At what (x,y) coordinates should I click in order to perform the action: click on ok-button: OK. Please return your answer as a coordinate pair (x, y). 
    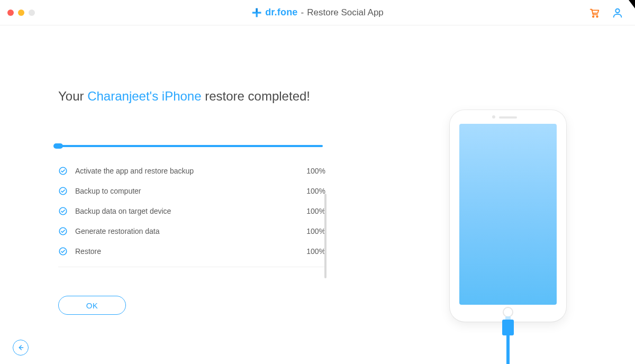
    Looking at the image, I should click on (92, 305).